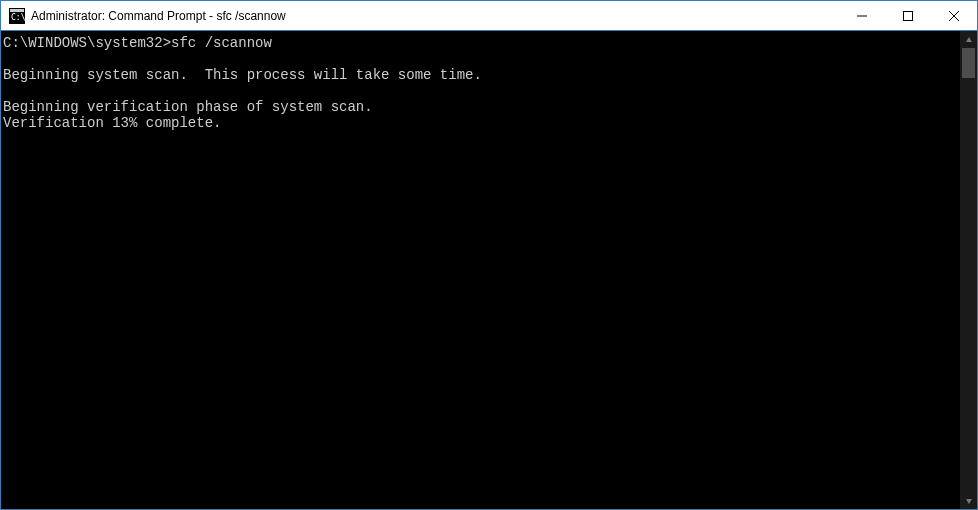  I want to click on maximize-button, so click(908, 16).